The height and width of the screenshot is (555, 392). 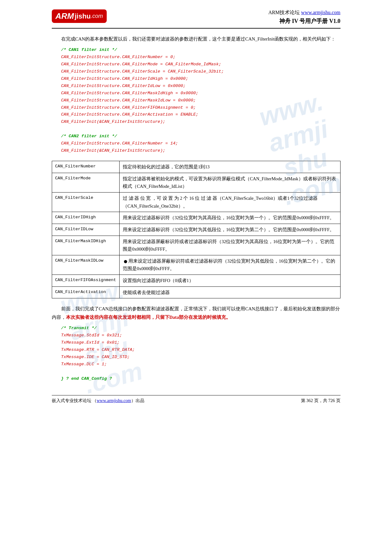 What do you see at coordinates (196, 245) in the screenshot?
I see `table-row: CAN_FilterMaskIDHigh用来设定过滤器屏蔽标识符或者过滤器标识符…` at bounding box center [196, 245].